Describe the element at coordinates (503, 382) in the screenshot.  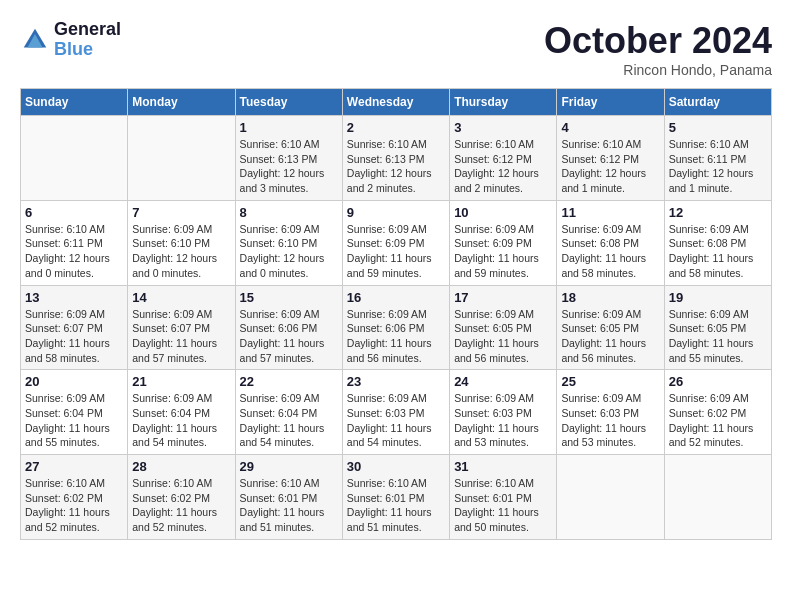
I see `day-number: 24` at that location.